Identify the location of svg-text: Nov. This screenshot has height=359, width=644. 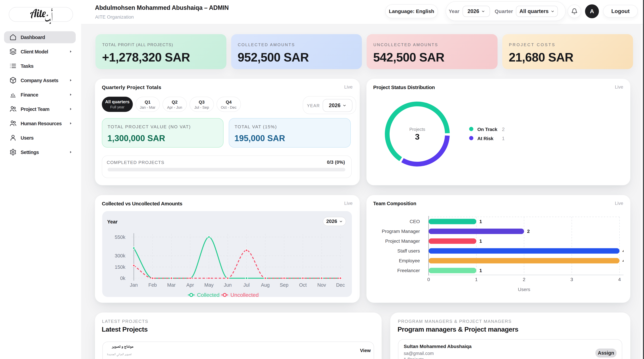
(322, 285).